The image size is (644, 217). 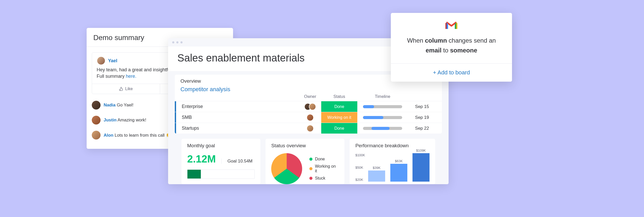 I want to click on bar: $63K, so click(x=399, y=173).